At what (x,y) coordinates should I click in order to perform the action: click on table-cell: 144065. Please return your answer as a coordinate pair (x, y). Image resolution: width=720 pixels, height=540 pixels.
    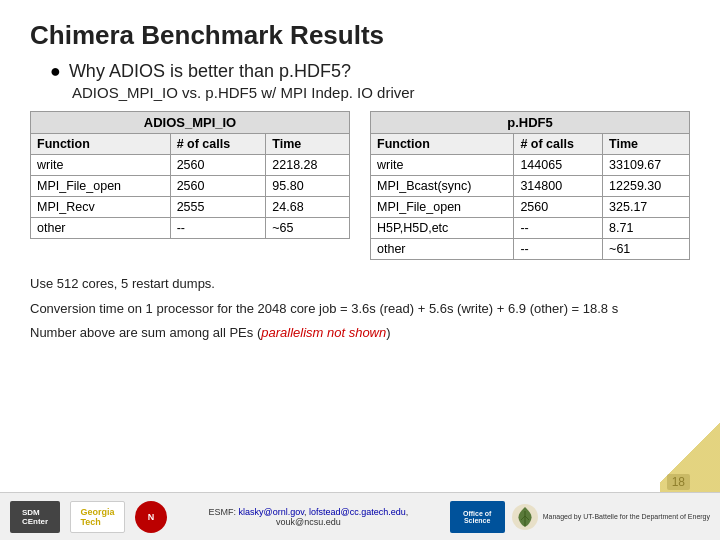
    Looking at the image, I should click on (558, 166).